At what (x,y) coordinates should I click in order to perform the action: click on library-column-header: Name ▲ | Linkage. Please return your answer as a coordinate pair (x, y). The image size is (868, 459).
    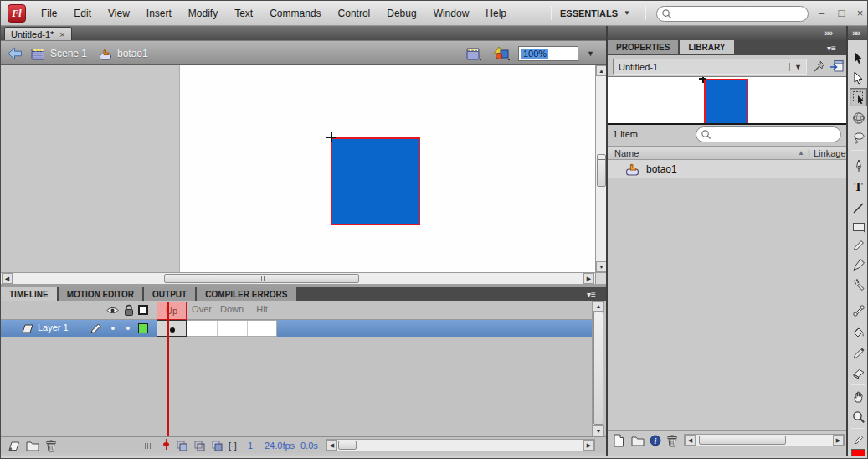
    Looking at the image, I should click on (727, 152).